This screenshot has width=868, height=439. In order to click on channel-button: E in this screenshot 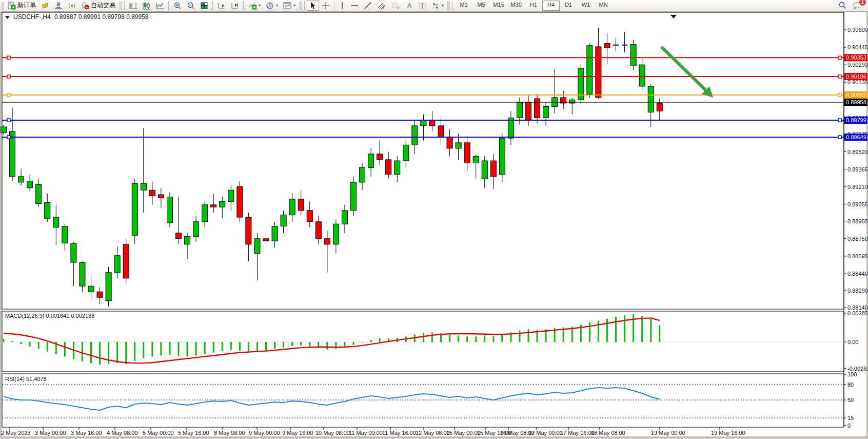, I will do `click(382, 5)`.